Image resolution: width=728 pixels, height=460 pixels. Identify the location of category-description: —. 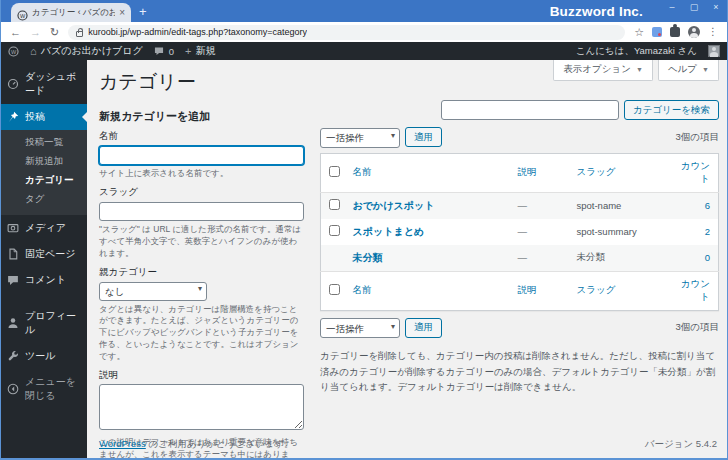
(538, 258).